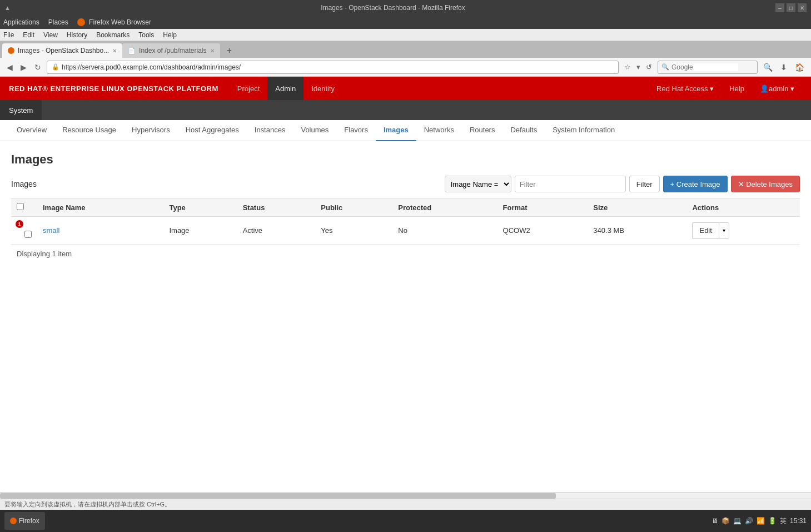  I want to click on second-nav: Overview Resource Usage Hypervisors Host…, so click(406, 131).